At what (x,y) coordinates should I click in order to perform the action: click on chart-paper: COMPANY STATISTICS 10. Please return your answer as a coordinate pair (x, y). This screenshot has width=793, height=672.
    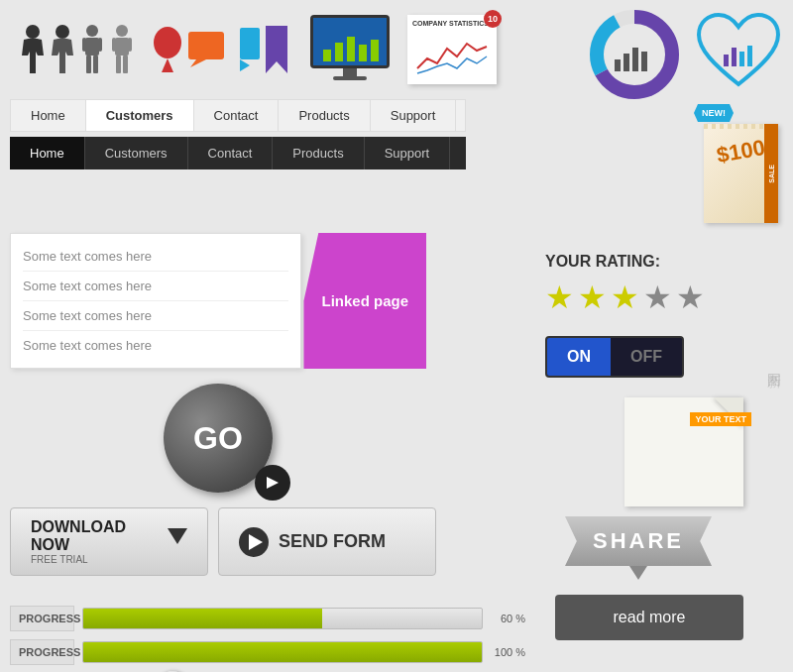
    Looking at the image, I should click on (452, 50).